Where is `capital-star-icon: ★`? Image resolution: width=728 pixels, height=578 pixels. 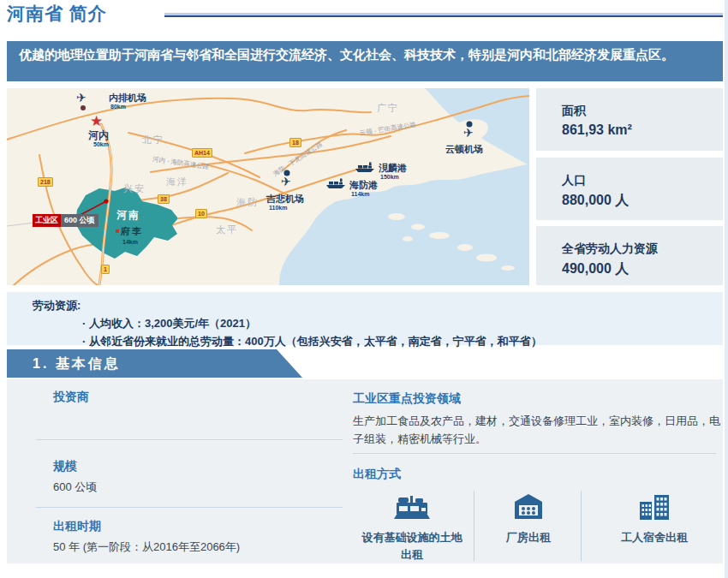
capital-star-icon: ★ is located at coordinates (96, 122).